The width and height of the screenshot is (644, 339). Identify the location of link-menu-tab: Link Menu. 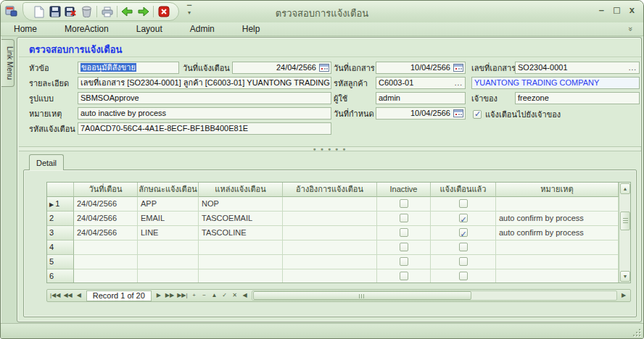
(8, 63).